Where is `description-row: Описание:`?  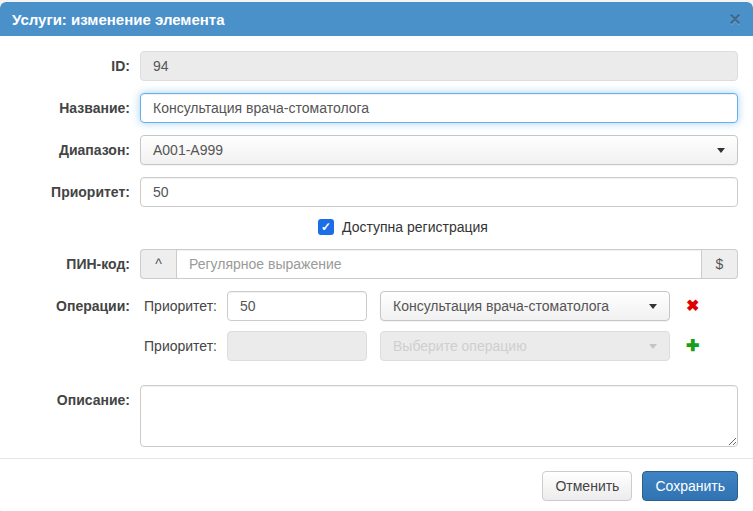 description-row: Описание: is located at coordinates (376, 418).